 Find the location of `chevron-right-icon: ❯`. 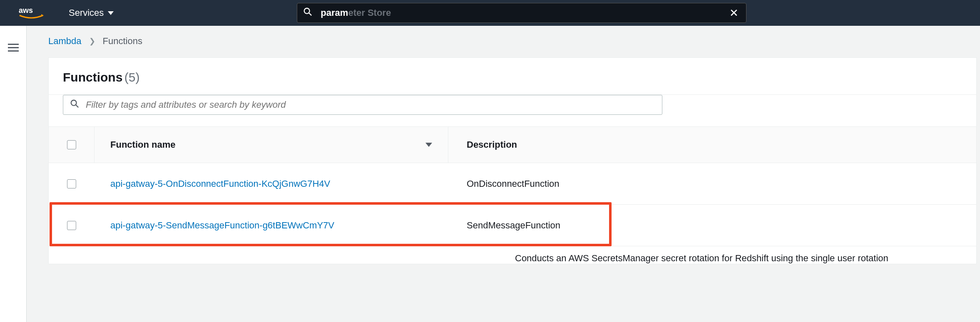

chevron-right-icon: ❯ is located at coordinates (92, 41).